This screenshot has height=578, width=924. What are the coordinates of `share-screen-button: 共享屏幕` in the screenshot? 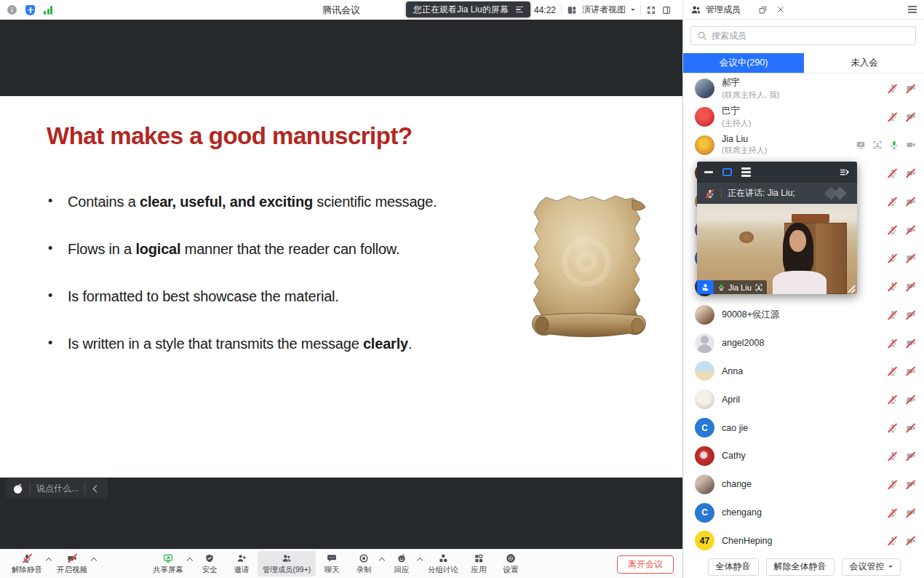 It's located at (168, 563).